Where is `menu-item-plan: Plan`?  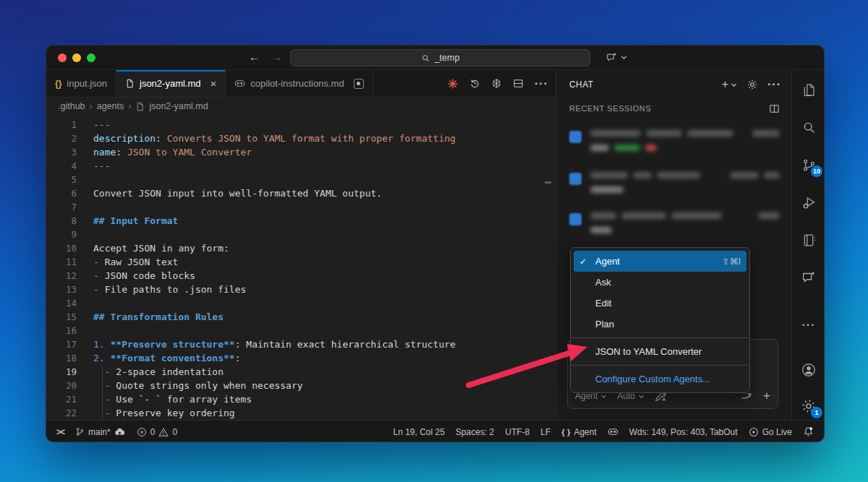 menu-item-plan: Plan is located at coordinates (660, 324).